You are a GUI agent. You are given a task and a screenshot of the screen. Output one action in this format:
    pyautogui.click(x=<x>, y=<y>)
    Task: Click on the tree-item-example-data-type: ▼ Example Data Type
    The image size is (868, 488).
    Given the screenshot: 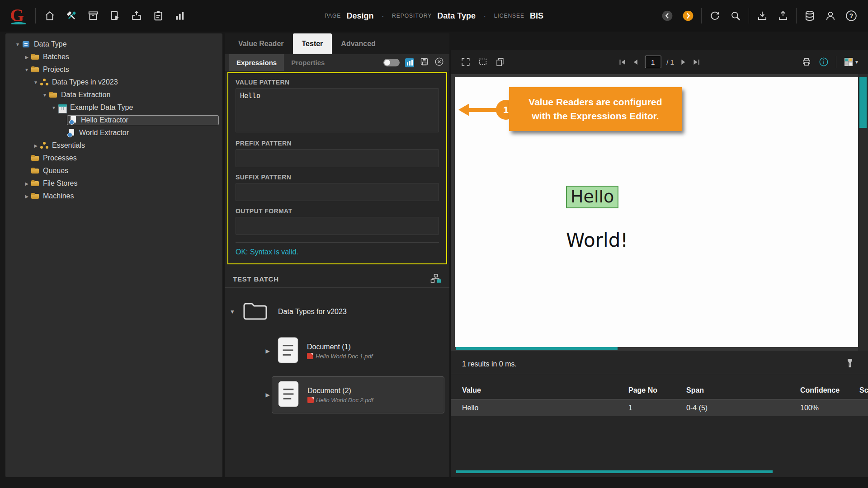 What is the action you would take?
    pyautogui.click(x=114, y=108)
    